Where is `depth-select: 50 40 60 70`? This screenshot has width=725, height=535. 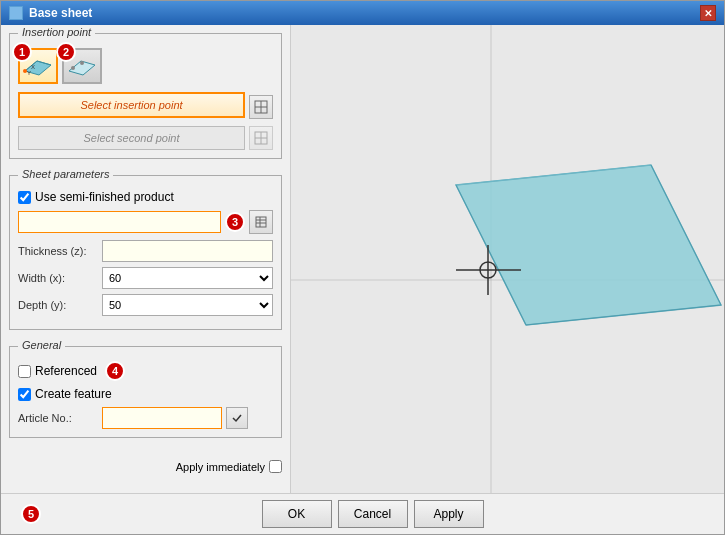 depth-select: 50 40 60 70 is located at coordinates (188, 305).